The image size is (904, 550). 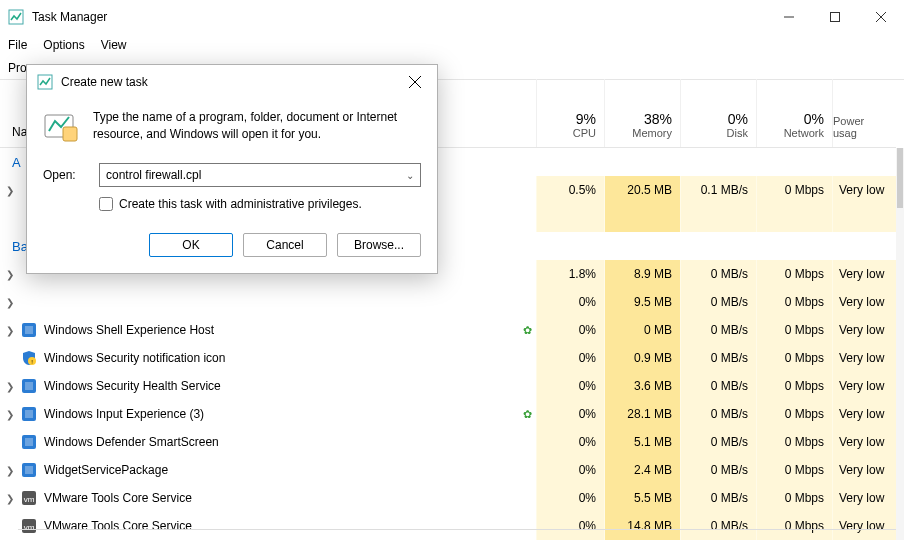 What do you see at coordinates (448, 302) in the screenshot?
I see `table-row: ❯0%9.5 MB0 MB/s0 MbpsVery low` at bounding box center [448, 302].